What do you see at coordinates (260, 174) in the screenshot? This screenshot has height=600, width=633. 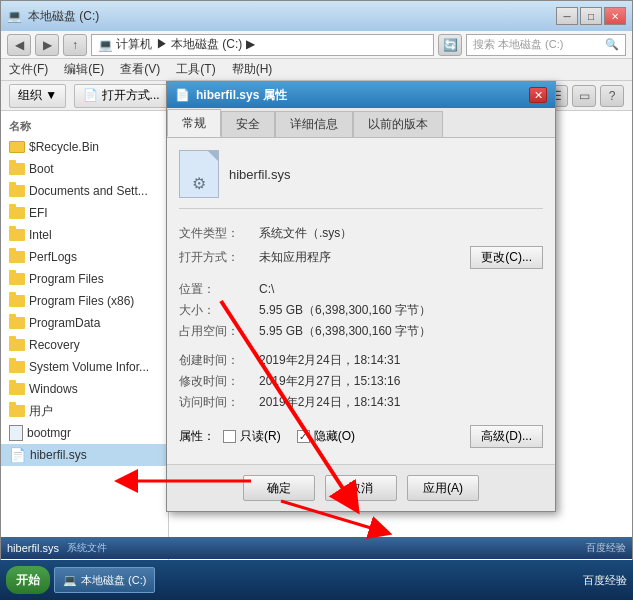 I see `file-name-display: hiberfil.sys` at bounding box center [260, 174].